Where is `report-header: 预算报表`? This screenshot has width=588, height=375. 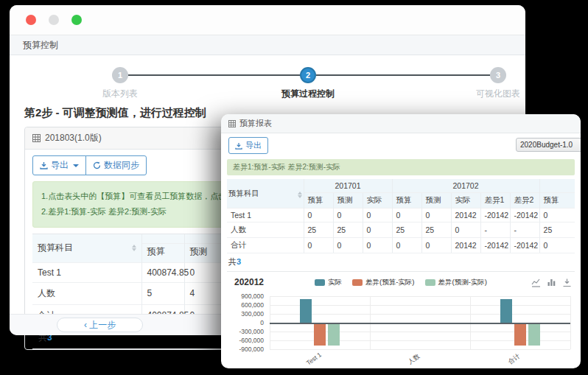 report-header: 预算报表 is located at coordinates (401, 124).